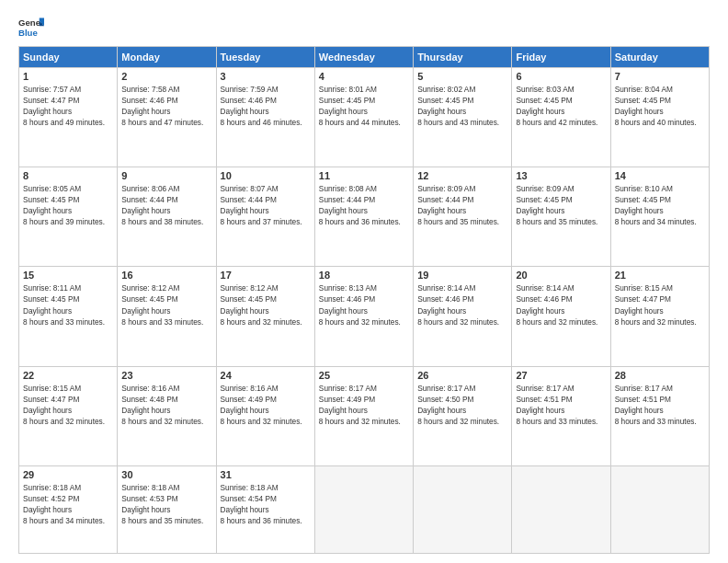  Describe the element at coordinates (68, 176) in the screenshot. I see `day-number: 8` at that location.